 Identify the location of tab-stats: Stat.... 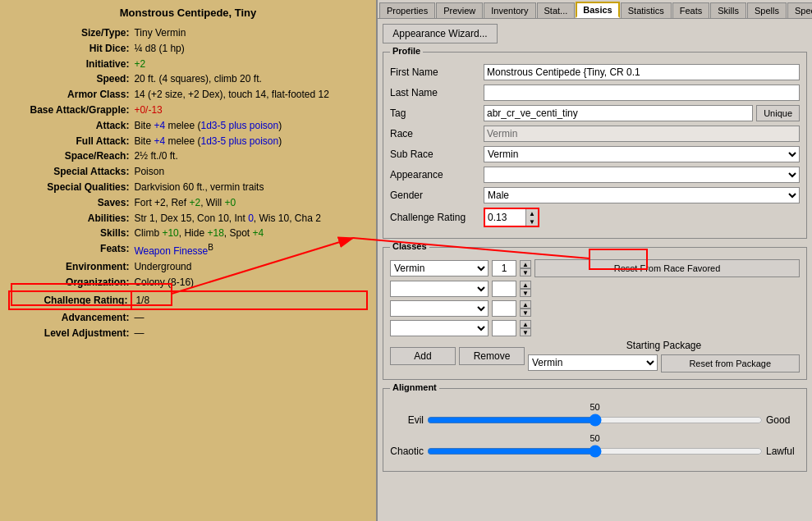
(557, 10).